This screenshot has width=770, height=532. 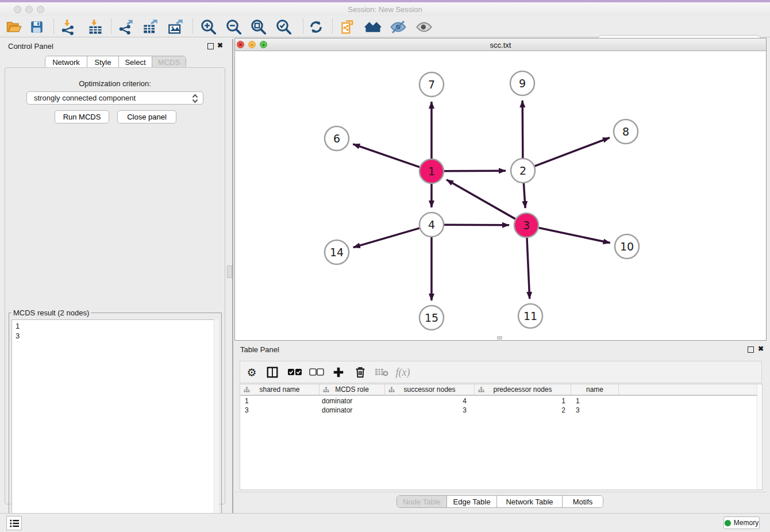 I want to click on import-table-icon, so click(x=95, y=27).